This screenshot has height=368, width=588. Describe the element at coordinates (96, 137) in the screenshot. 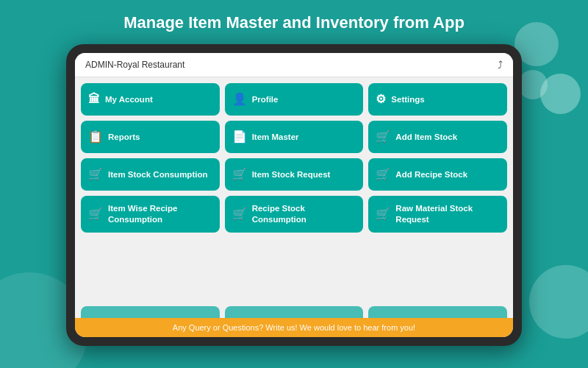

I see `reports-icon: 📋` at that location.